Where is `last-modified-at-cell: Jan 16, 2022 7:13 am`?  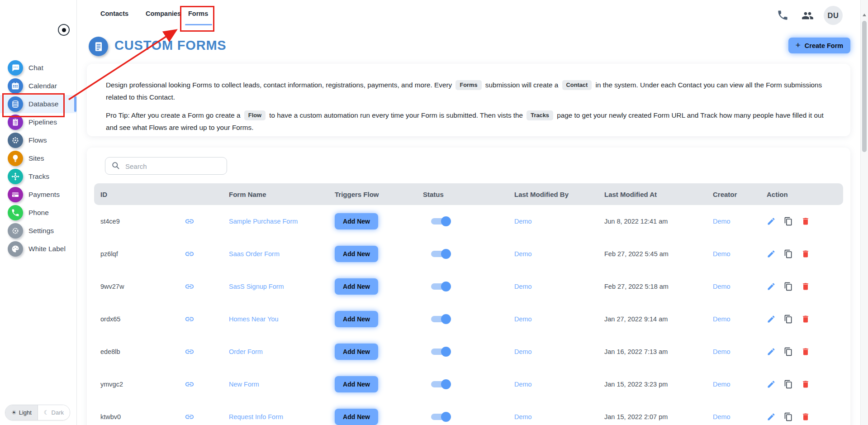
last-modified-at-cell: Jan 16, 2022 7:13 am is located at coordinates (659, 352).